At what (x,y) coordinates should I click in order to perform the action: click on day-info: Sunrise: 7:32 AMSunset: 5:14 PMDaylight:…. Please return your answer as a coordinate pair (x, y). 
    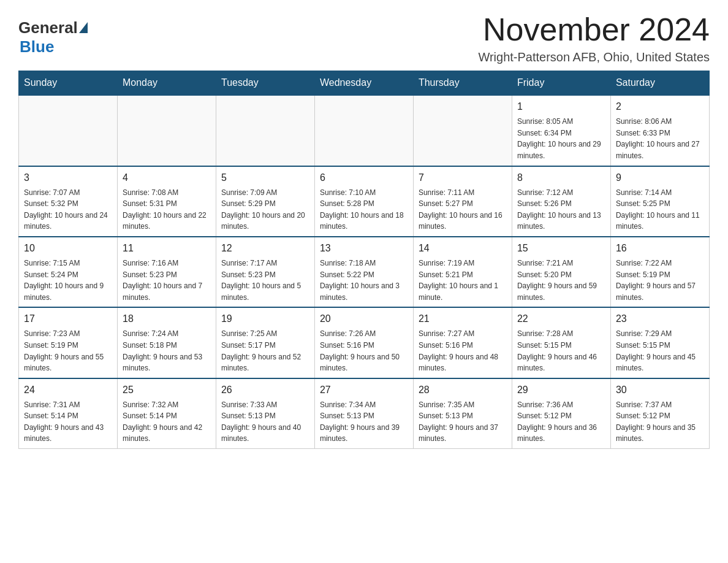
    Looking at the image, I should click on (167, 422).